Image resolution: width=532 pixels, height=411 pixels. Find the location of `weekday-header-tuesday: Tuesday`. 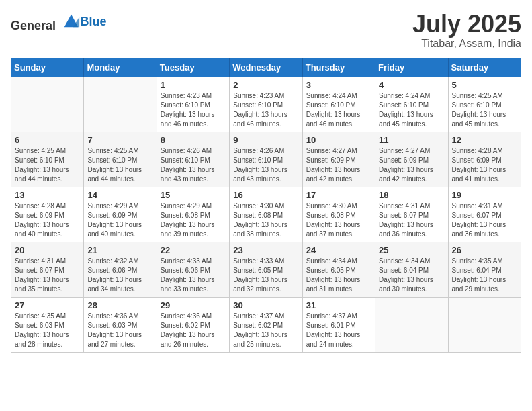

weekday-header-tuesday: Tuesday is located at coordinates (193, 67).